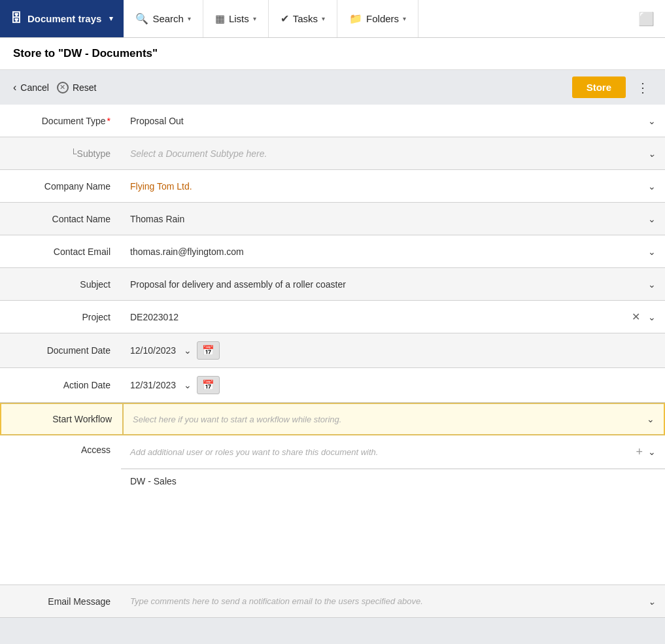 The image size is (665, 644). What do you see at coordinates (60, 186) in the screenshot?
I see `company-name-label: Company Name` at bounding box center [60, 186].